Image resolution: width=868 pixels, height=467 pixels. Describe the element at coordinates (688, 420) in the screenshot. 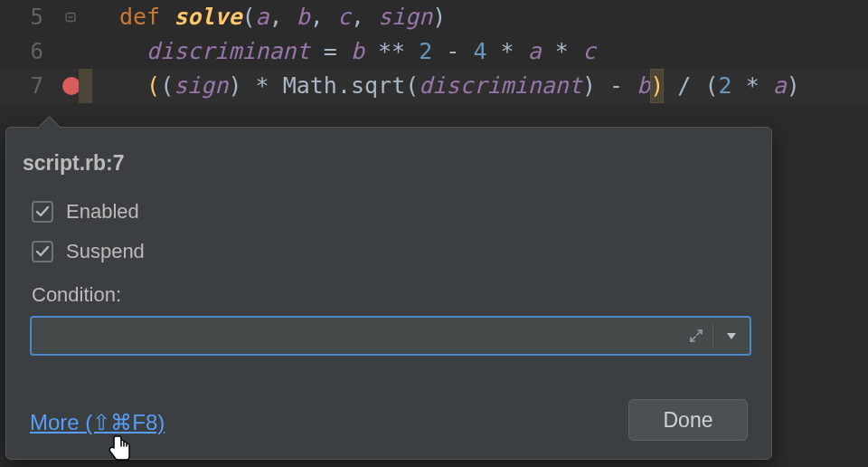

I see `done-button: Done` at that location.